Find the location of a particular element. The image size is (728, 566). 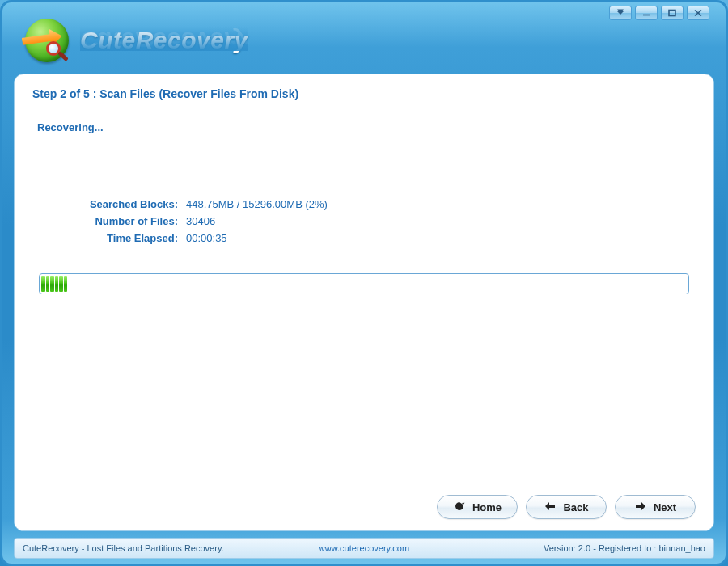

app-title: CuteRecovery is located at coordinates (164, 40).